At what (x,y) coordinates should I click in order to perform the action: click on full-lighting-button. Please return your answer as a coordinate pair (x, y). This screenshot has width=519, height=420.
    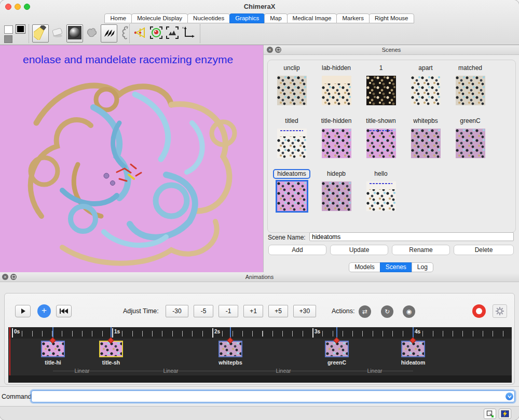
    Looking at the image, I should click on (75, 33).